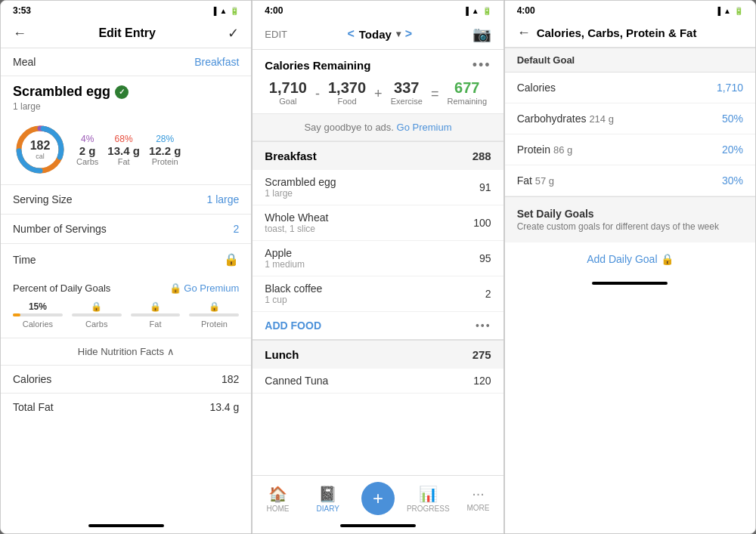  Describe the element at coordinates (278, 494) in the screenshot. I see `home-icon: 🏠` at that location.